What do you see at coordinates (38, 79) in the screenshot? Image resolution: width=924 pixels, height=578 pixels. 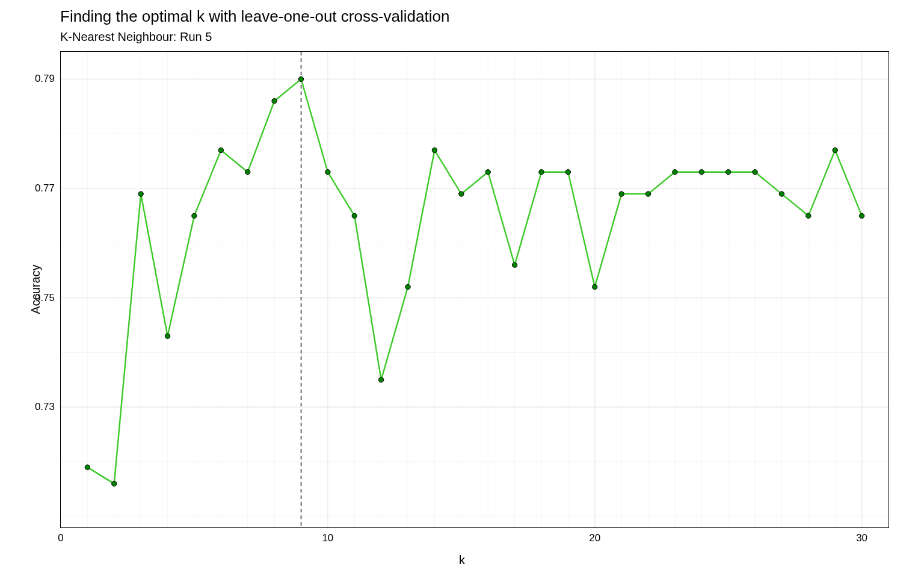 I see `y-tick-label: 0.79` at bounding box center [38, 79].